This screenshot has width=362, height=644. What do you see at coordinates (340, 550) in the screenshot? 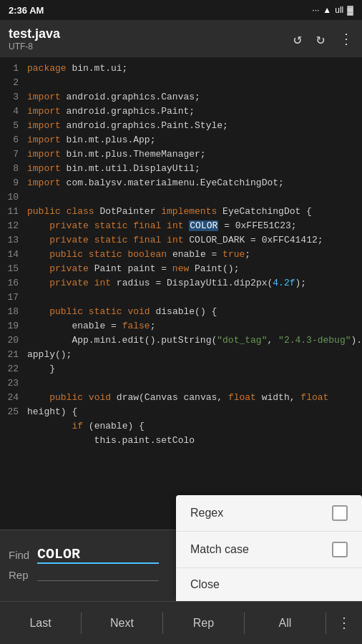
I see `match-case-checkbox` at bounding box center [340, 550].